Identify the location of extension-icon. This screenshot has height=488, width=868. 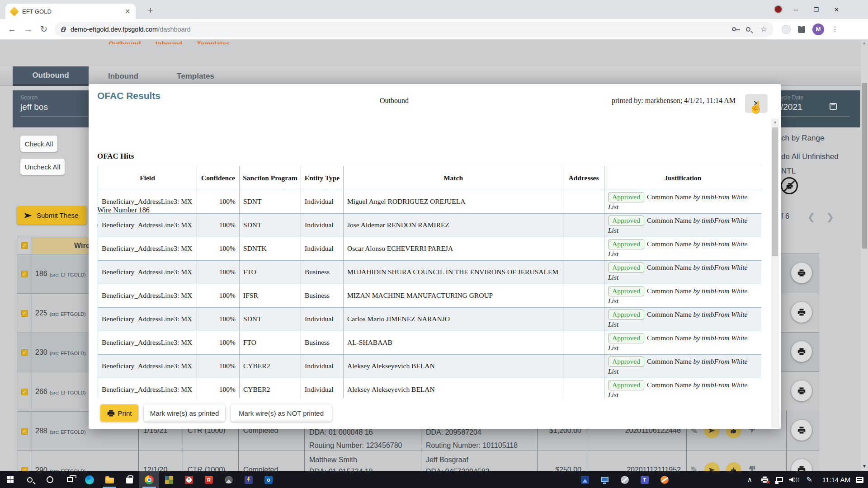
(786, 29).